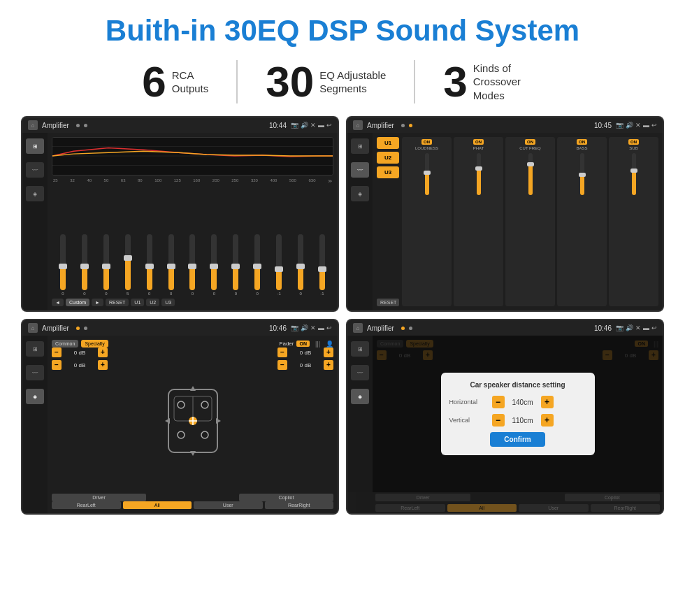 This screenshot has height=616, width=685. I want to click on fader-wave-btn: 〰, so click(35, 373).